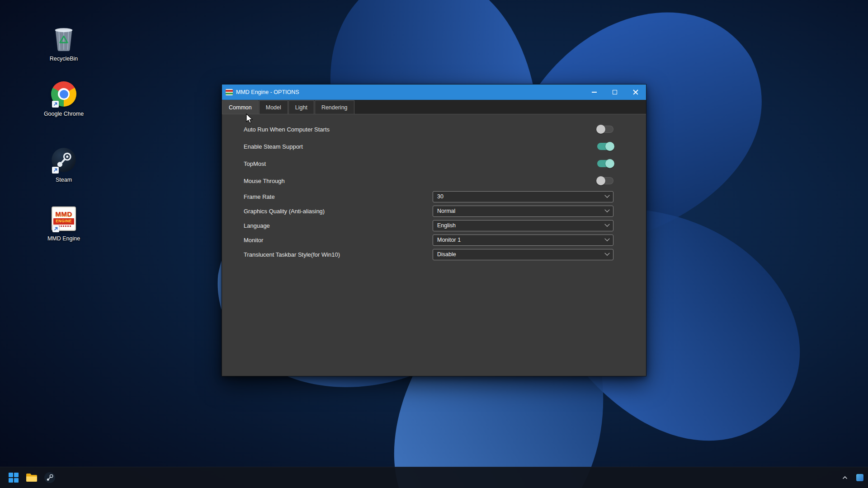 This screenshot has height=488, width=868. I want to click on setting-label: Graphics Quality (Anti-aliasing), so click(284, 211).